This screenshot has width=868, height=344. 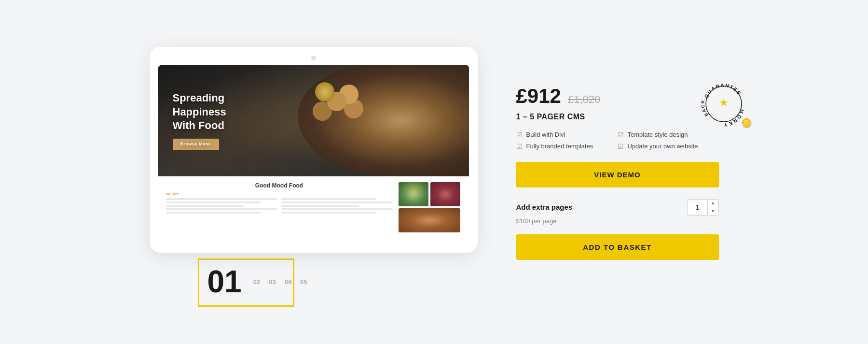 What do you see at coordinates (620, 135) in the screenshot?
I see `check-icon-2: ☑` at bounding box center [620, 135].